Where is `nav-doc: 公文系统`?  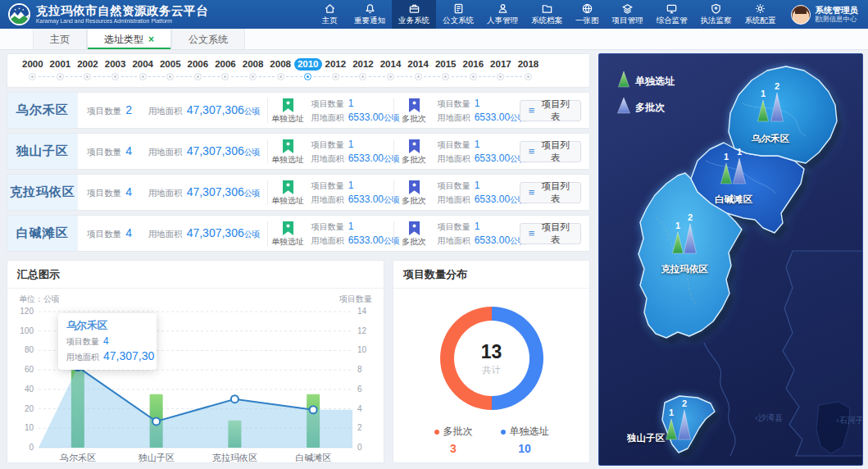 nav-doc: 公文系统 is located at coordinates (458, 15).